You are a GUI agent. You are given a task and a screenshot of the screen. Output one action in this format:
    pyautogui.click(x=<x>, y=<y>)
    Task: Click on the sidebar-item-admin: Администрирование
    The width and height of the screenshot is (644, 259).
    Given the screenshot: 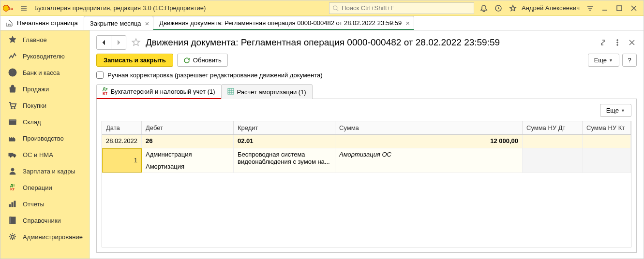 What is the action you would take?
    pyautogui.click(x=45, y=237)
    